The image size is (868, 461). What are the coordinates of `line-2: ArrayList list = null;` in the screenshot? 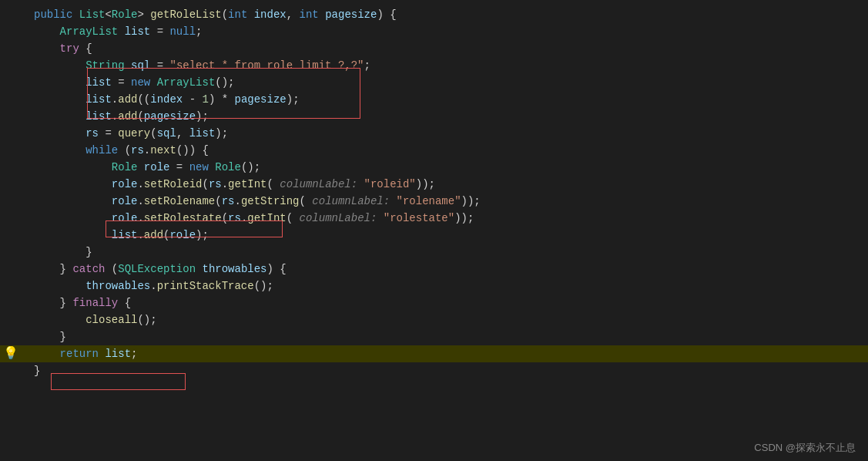 It's located at (434, 32).